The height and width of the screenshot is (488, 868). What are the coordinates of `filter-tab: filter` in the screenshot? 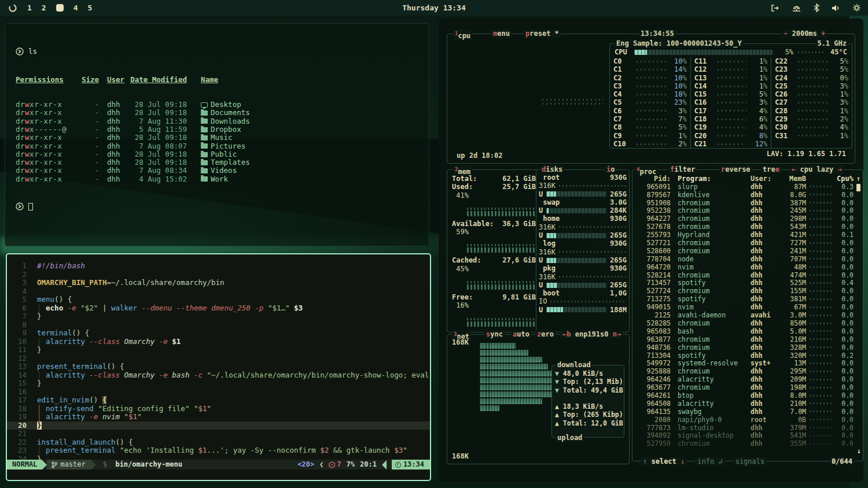 It's located at (683, 169).